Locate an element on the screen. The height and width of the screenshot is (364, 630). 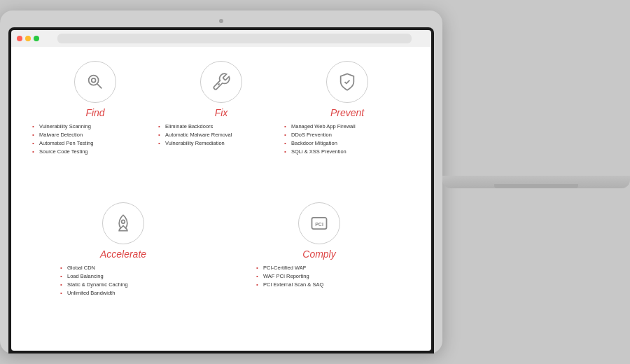
list-item: Automatic Malware Removal is located at coordinates (221, 135).